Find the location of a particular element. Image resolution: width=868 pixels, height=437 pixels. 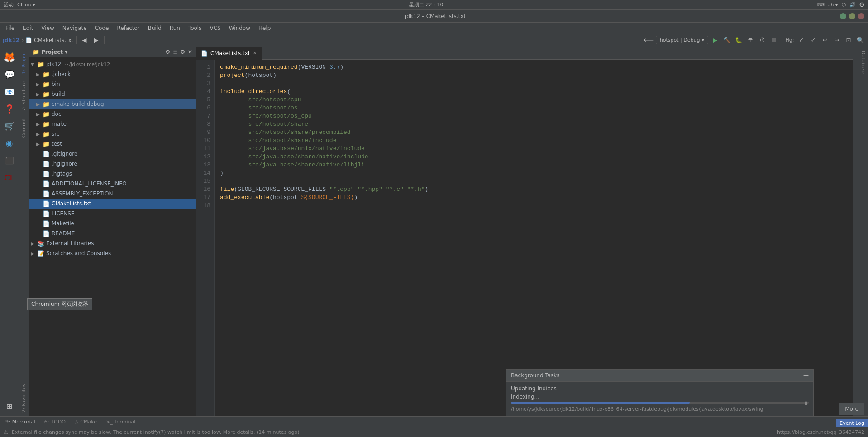

forward-button: ▶ is located at coordinates (96, 40).